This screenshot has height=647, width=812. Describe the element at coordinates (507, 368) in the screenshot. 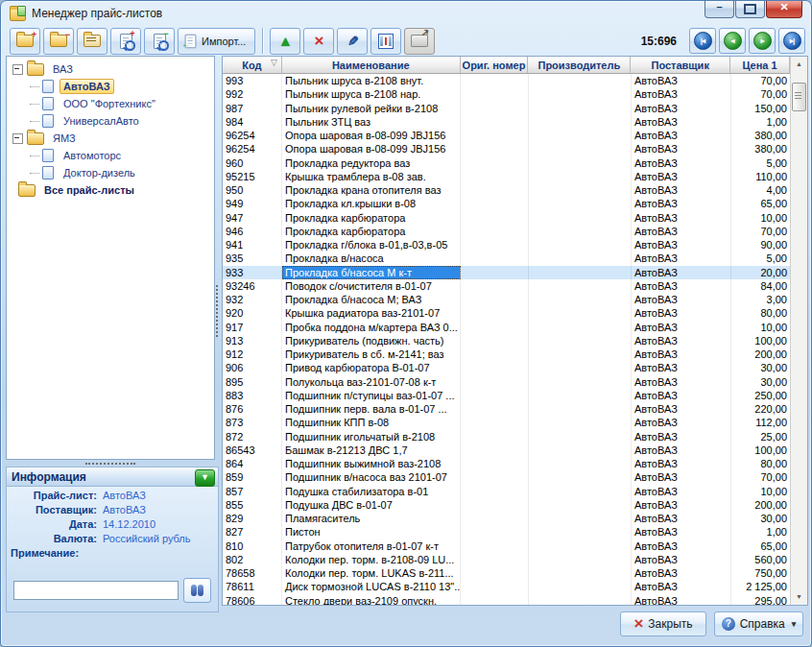

I see `table-row: 906Привод карбюратора В-01-07АвтоВАЗ30,0…` at that location.